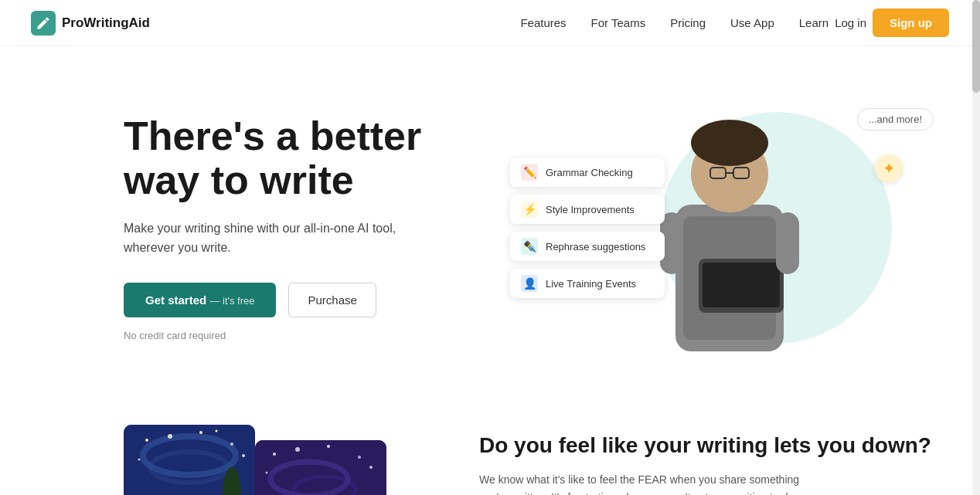 This screenshot has width=980, height=495. Describe the element at coordinates (714, 446) in the screenshot. I see `bottom-title: Do you feel like your writing lets you d…` at that location.